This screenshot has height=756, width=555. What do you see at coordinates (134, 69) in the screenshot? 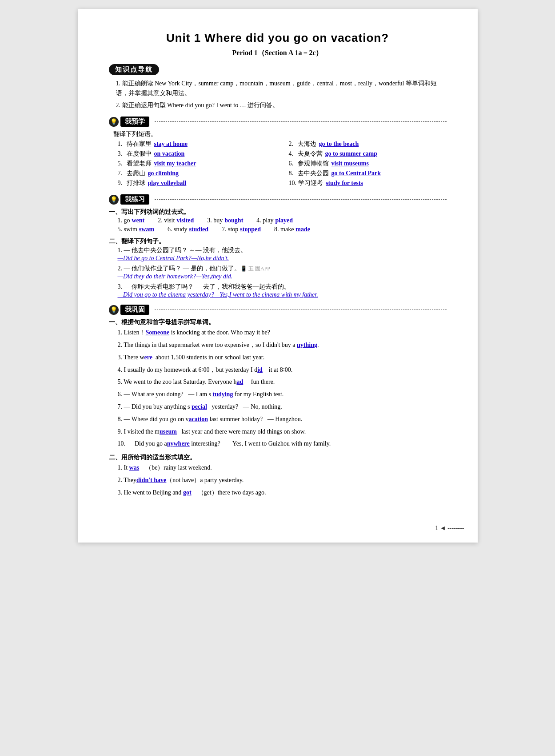
I see `zhishi-badge: 知识点导航` at bounding box center [134, 69].